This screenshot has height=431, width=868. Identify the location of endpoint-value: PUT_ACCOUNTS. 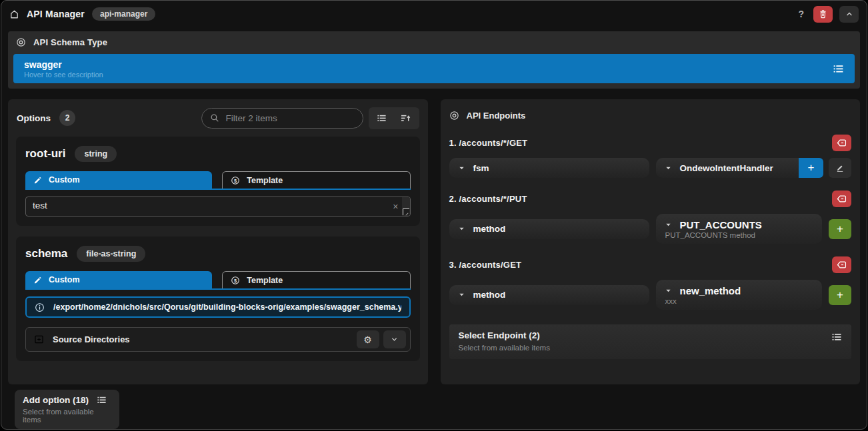
(721, 225).